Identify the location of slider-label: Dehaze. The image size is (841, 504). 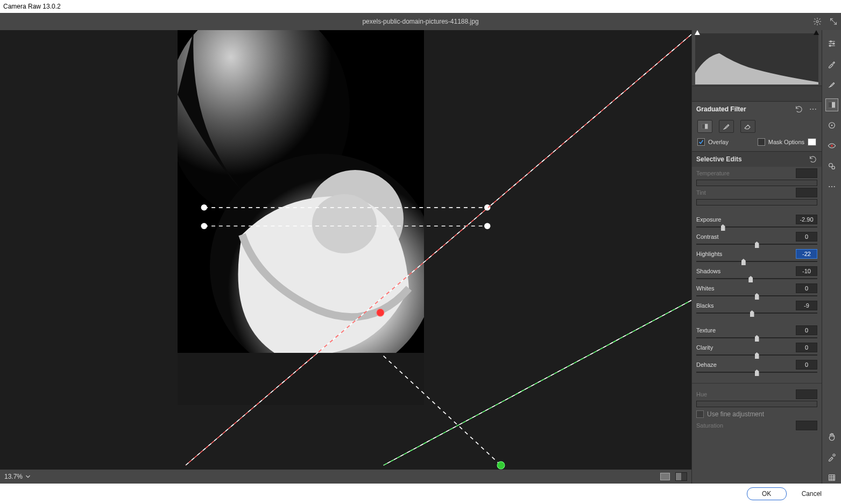
(706, 365).